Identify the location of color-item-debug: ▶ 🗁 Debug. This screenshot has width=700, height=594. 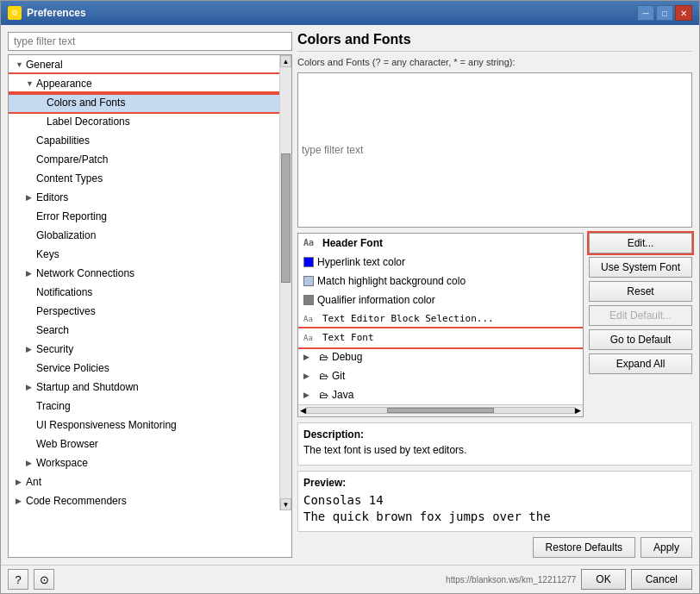
(441, 357).